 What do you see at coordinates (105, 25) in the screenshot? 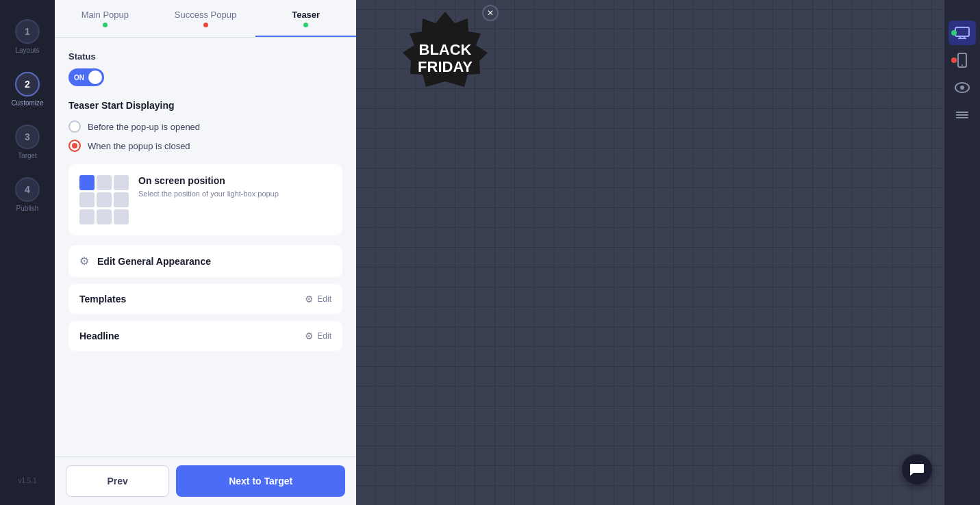
I see `tab-dot-main-popup` at bounding box center [105, 25].